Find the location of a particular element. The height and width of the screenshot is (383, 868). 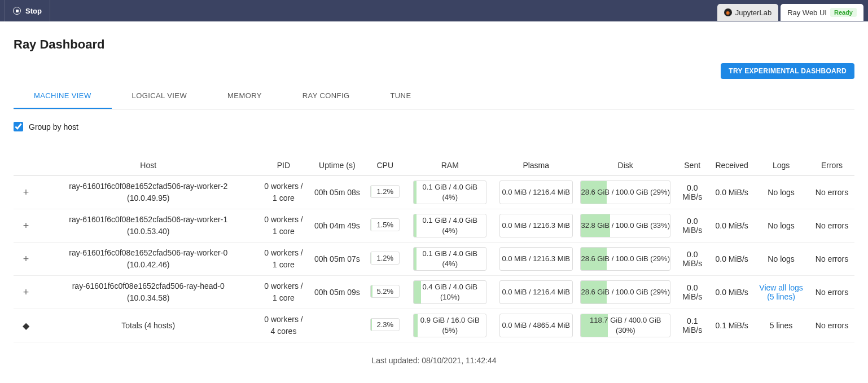

uptime-cell: 00h 05m 07s is located at coordinates (337, 259).